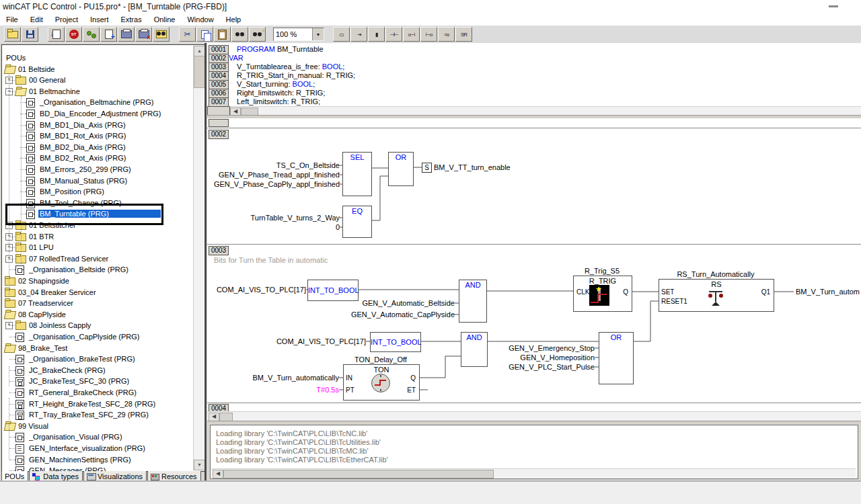  What do you see at coordinates (200, 19) in the screenshot?
I see `menu-window: Window` at bounding box center [200, 19].